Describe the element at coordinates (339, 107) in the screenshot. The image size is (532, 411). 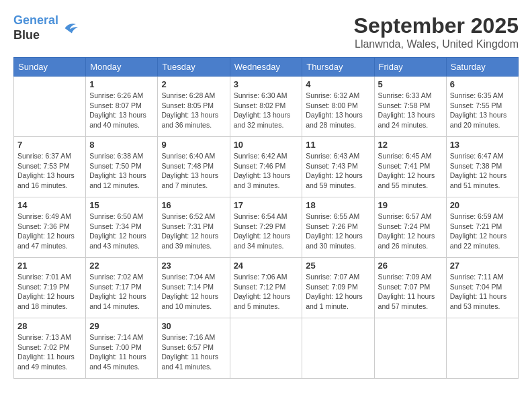
I see `calendar-cell: 4Sunrise: 6:32 AMSunset: 8:00 PMDaylight…` at that location.